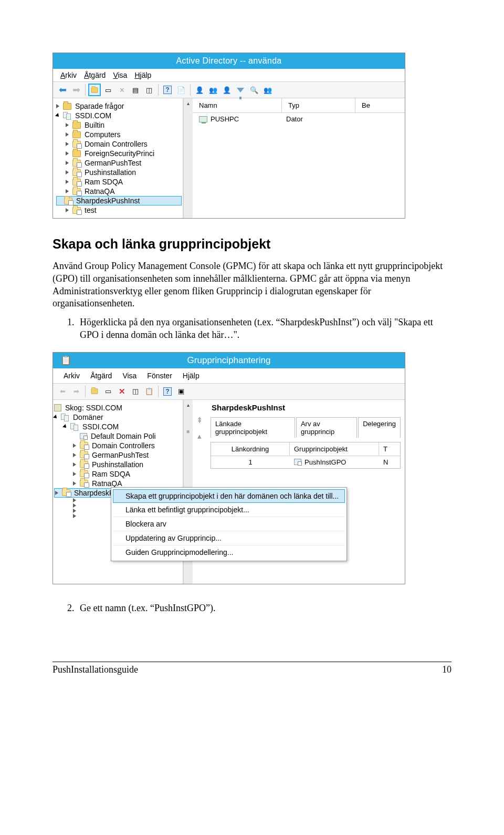 The height and width of the screenshot is (835, 504). Describe the element at coordinates (104, 182) in the screenshot. I see `tree-ram: Ram SDQA` at that location.